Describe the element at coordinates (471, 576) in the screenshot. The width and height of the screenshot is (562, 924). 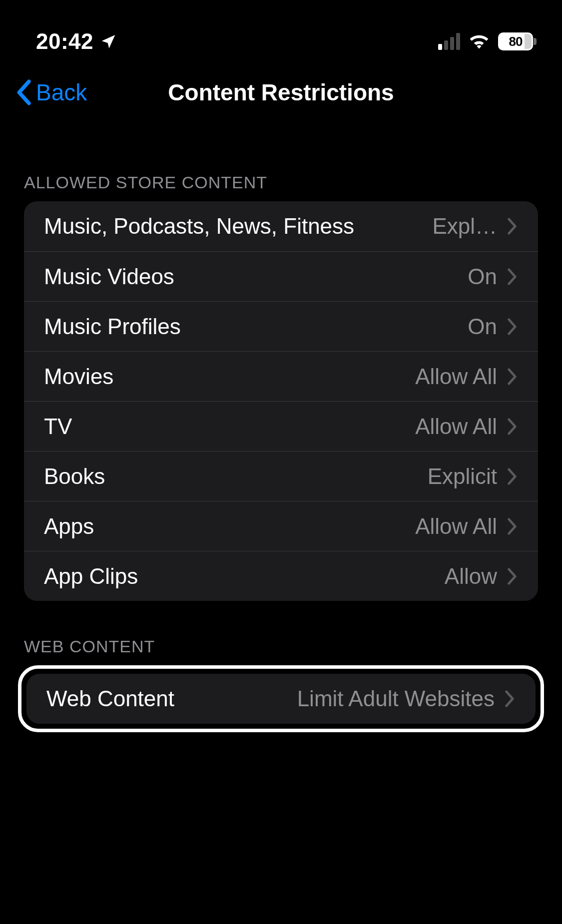
I see `row-value: Allow` at that location.